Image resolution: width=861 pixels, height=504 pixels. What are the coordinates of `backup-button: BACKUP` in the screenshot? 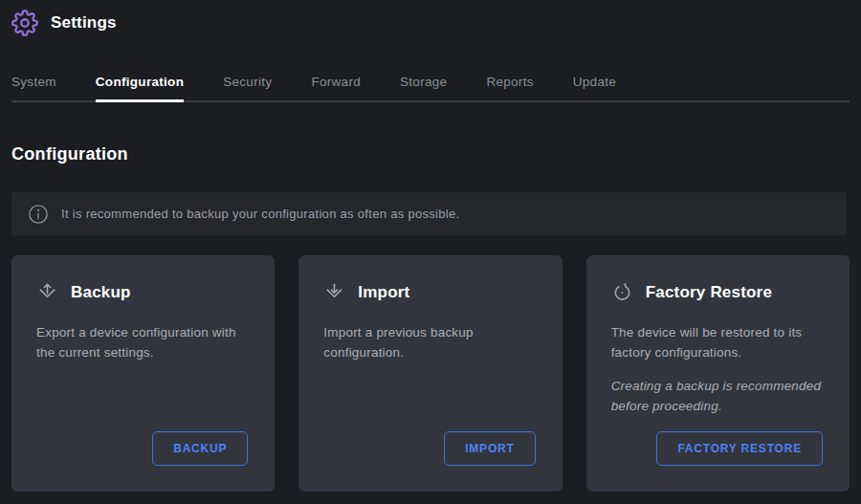 It's located at (200, 449).